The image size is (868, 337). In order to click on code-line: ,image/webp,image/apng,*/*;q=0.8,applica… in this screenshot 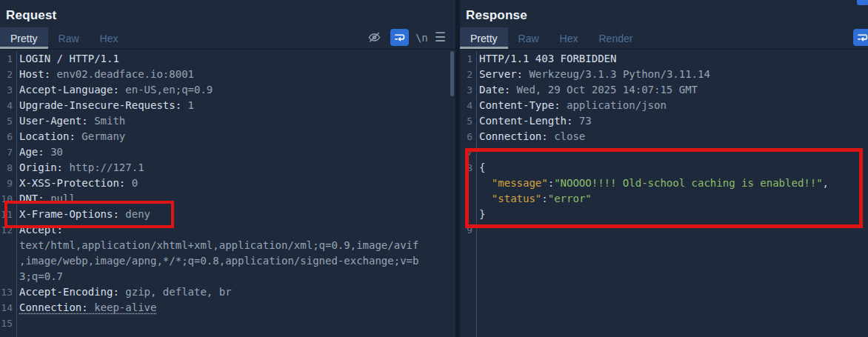, I will do `click(228, 261)`.